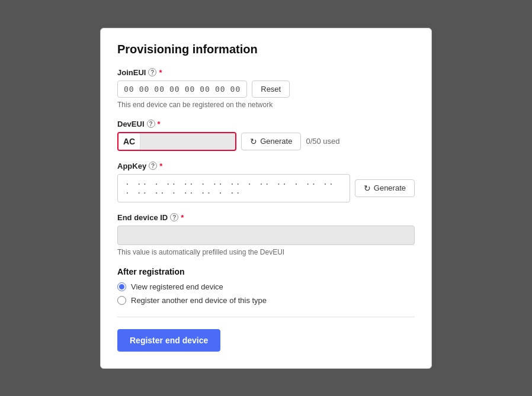 Image resolution: width=532 pixels, height=396 pixels. Describe the element at coordinates (266, 236) in the screenshot. I see `enddevice-input` at that location.